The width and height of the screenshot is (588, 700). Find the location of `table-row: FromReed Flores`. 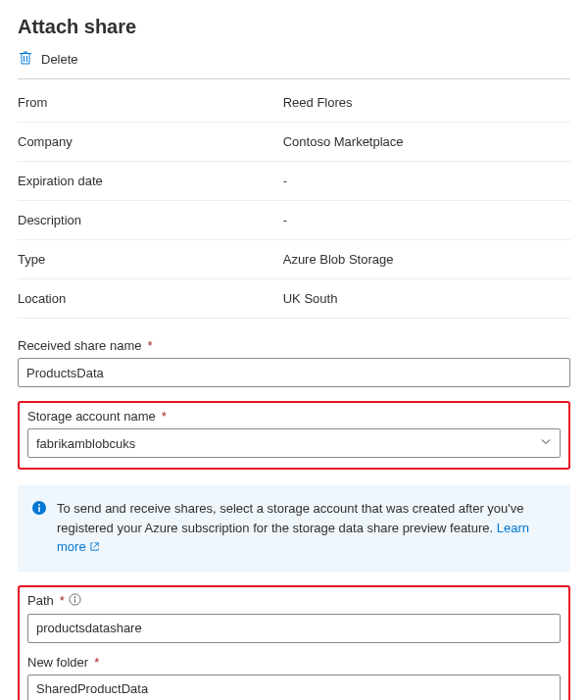

table-row: FromReed Flores is located at coordinates (294, 103).